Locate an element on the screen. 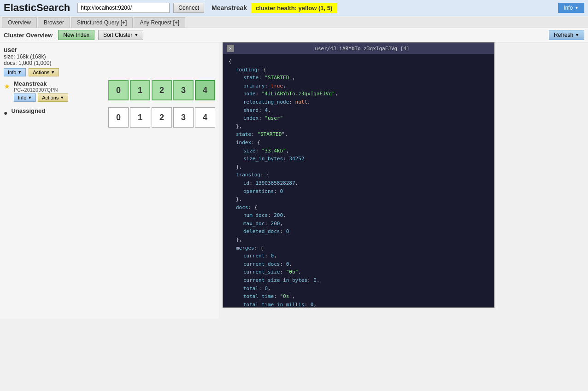  refresh-label: Refresh is located at coordinates (564, 35).